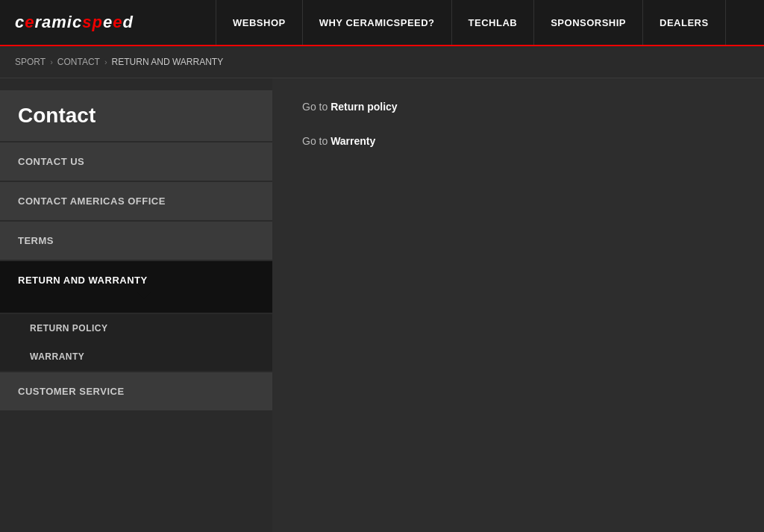 This screenshot has height=532, width=764. Describe the element at coordinates (378, 22) in the screenshot. I see `nav-why: WHY CERAMICSPEED?` at that location.